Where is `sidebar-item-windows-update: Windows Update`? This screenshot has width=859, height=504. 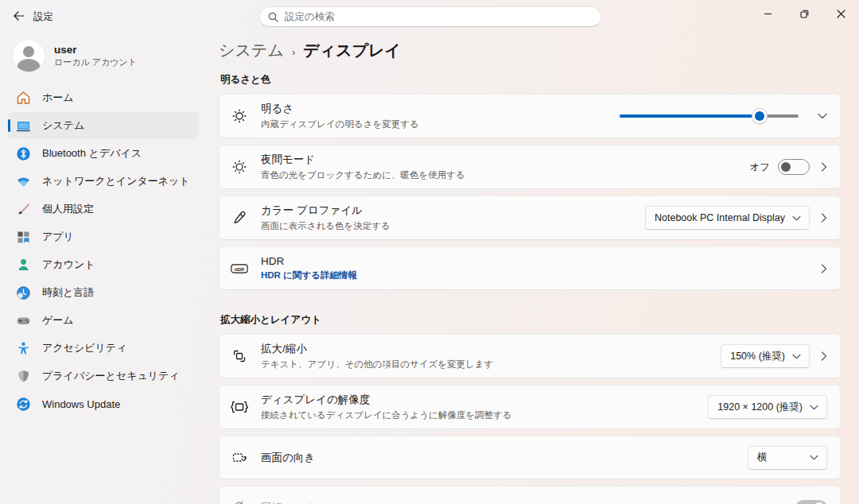
sidebar-item-windows-update: Windows Update is located at coordinates (103, 404).